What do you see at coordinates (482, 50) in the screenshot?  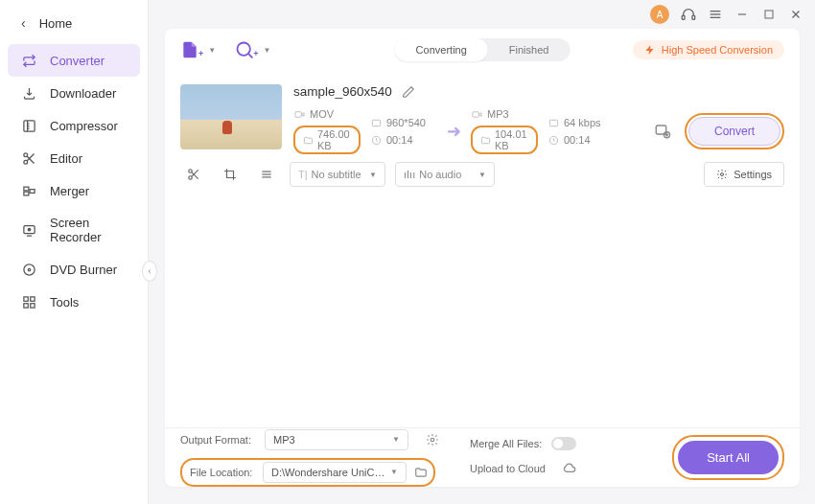 I see `topbar: + ▼ + ▼ Converting Finished High Speed C…` at bounding box center [482, 50].